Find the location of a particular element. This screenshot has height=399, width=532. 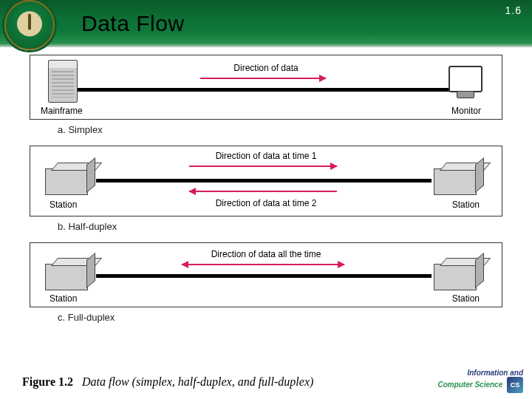

figure-number: Figure 1.2 is located at coordinates (47, 381).